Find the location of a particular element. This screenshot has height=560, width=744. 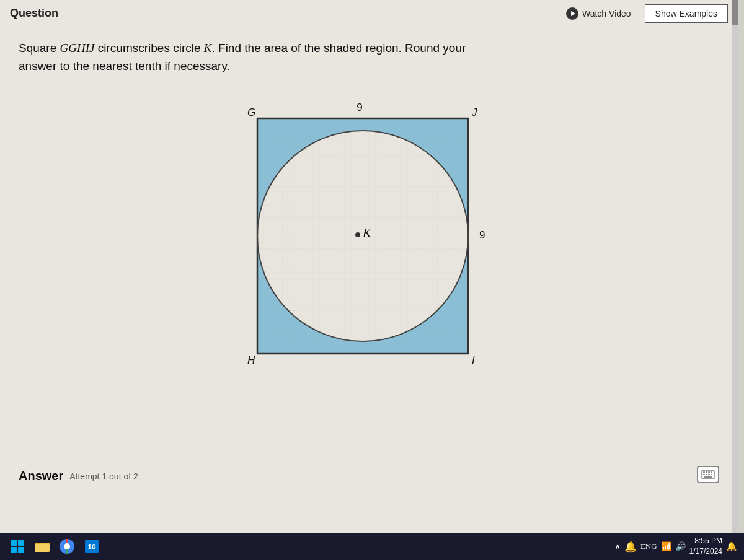

scrollbar is located at coordinates (735, 266).